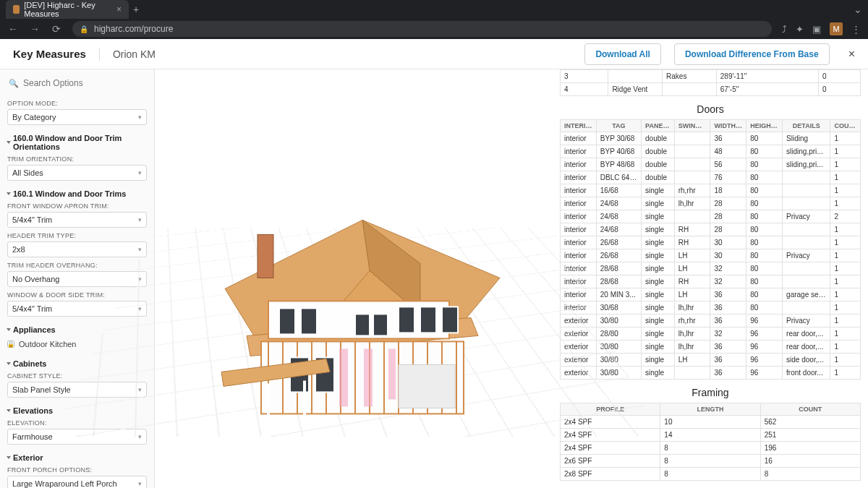  What do you see at coordinates (623, 54) in the screenshot?
I see `download-all-button: Download All` at bounding box center [623, 54].